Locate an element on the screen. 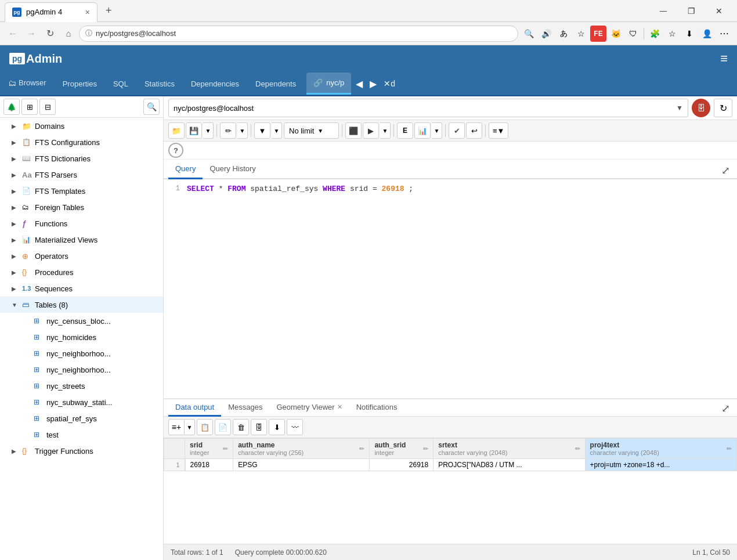 This screenshot has width=737, height=560. tab-browser: 🗂 Browser is located at coordinates (27, 84).